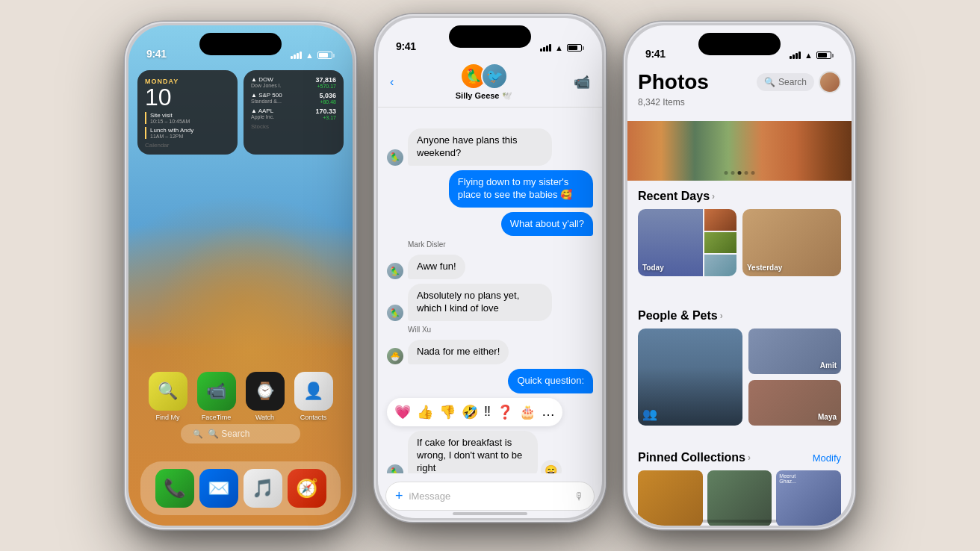 Image resolution: width=980 pixels, height=551 pixels. Describe the element at coordinates (545, 48) in the screenshot. I see `signal-bars-phone2` at that location.